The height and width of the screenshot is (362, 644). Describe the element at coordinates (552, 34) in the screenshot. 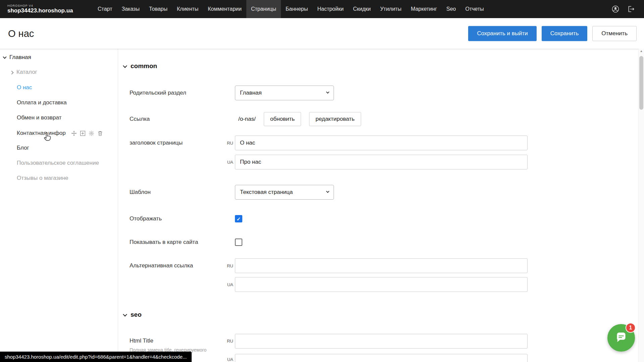

I see `header-buttons: Сохранить и выйти Сохранить Отменить` at that location.